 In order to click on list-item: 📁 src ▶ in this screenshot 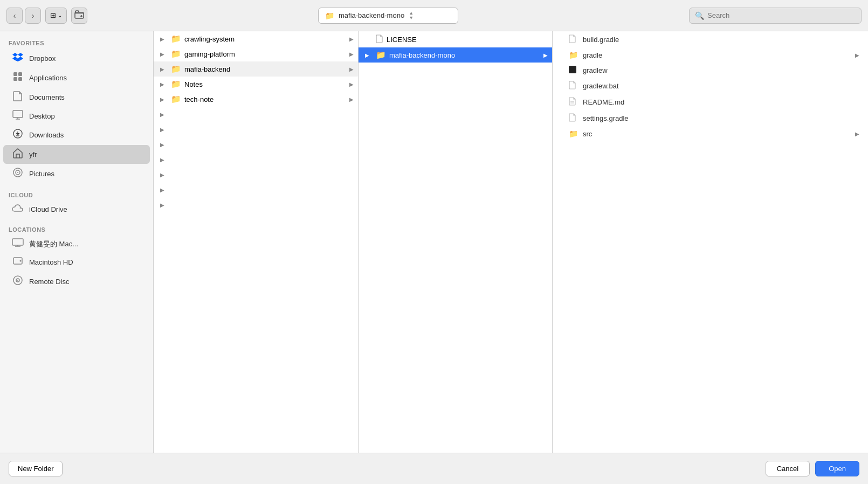, I will do `click(711, 134)`.